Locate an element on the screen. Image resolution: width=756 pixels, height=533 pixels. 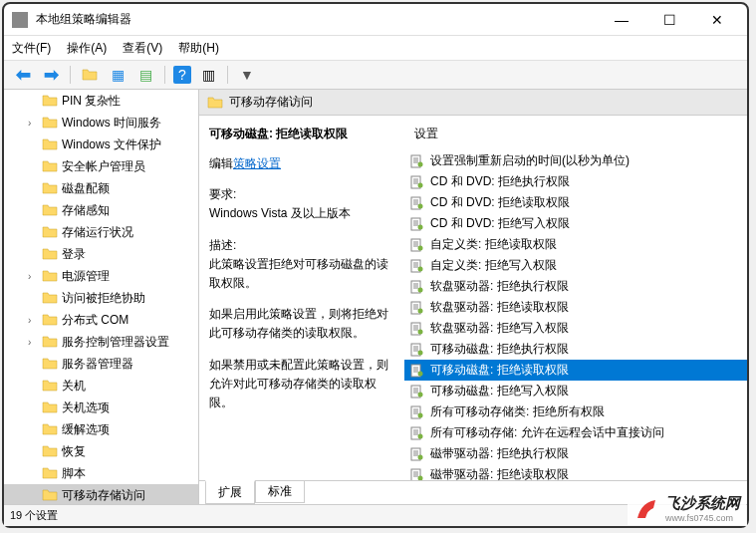
policy-item: 所有可移动存储类: 拒绝所有权限 is located at coordinates (576, 412).